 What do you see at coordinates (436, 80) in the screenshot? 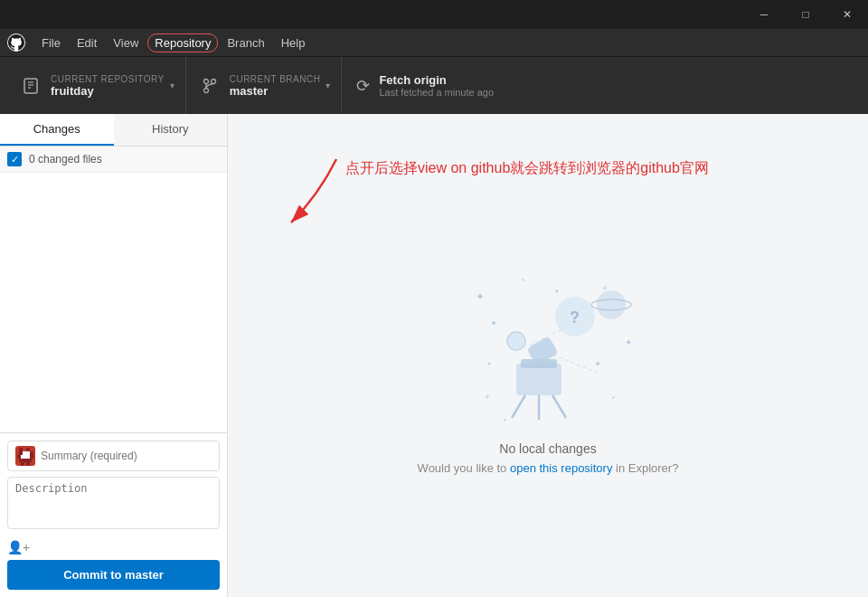
I see `fetch-title: Fetch origin` at bounding box center [436, 80].